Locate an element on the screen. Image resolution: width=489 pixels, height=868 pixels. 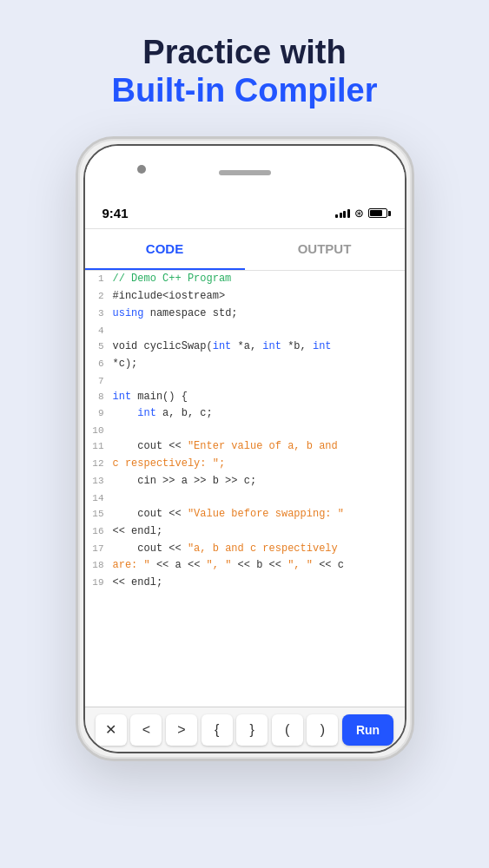
code-line-10: 10 is located at coordinates (245, 431).